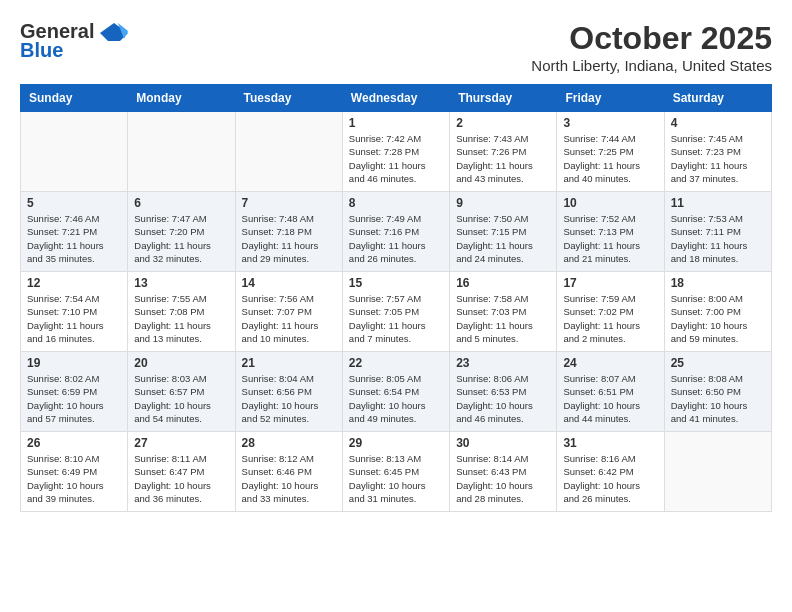 This screenshot has height=612, width=792. I want to click on weekday-header-monday: Monday, so click(182, 98).